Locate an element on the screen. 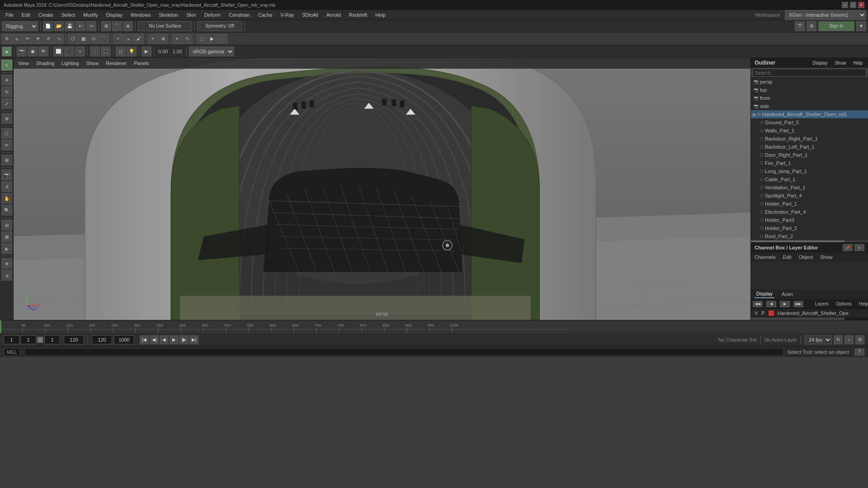 The height and width of the screenshot is (488, 868). outliner-item-6: ⬡Walls_Part_1 is located at coordinates (809, 131).